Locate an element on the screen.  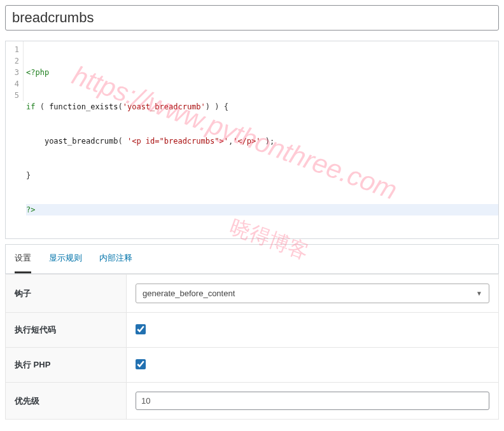
priority-label: 优先级 is located at coordinates (66, 401).